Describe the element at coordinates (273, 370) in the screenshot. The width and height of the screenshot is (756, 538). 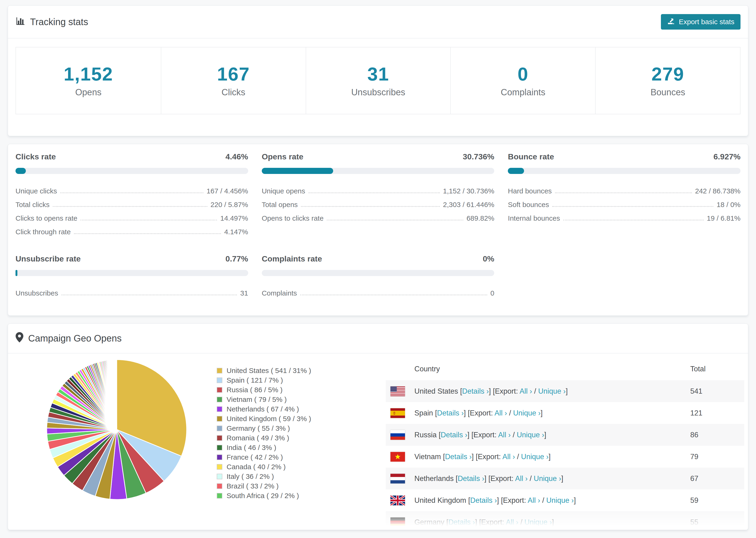
I see `legend-item-united-states: United States ( 541 / 31% )` at that location.